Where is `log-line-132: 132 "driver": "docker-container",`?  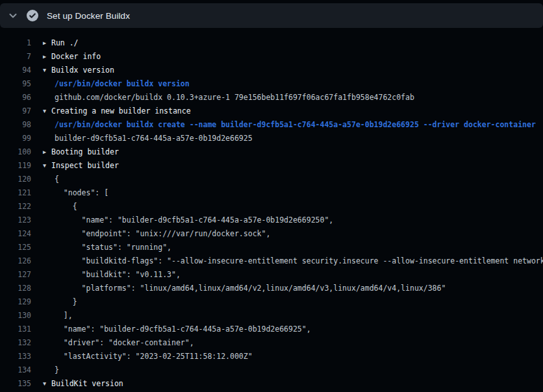 log-line-132: 132 "driver": "docker-container", is located at coordinates (272, 343).